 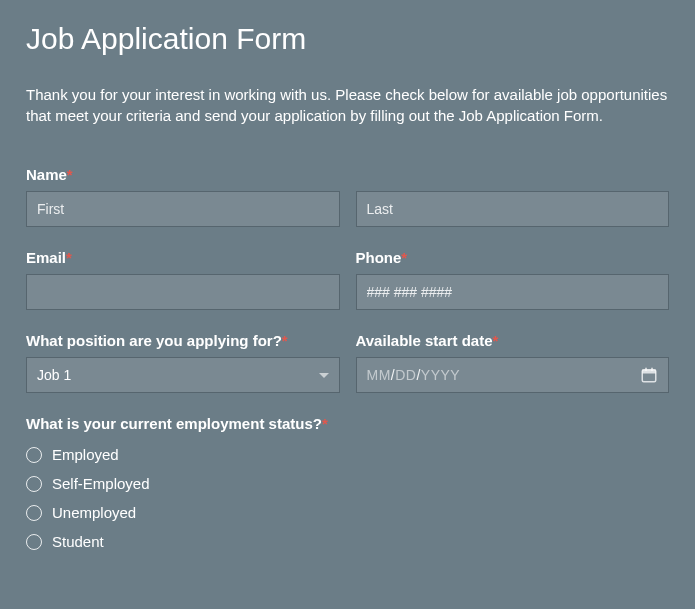 I want to click on first-name-input, so click(x=183, y=209).